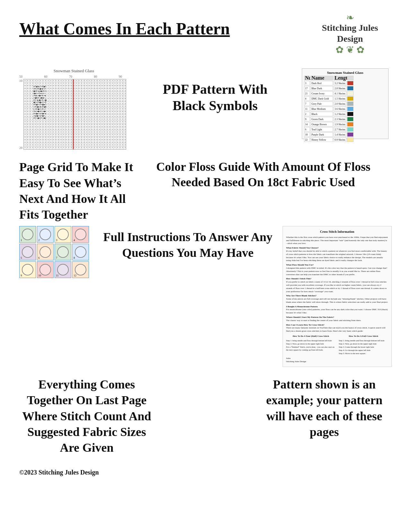 The width and height of the screenshot is (411, 532). What do you see at coordinates (340, 93) in the screenshot?
I see `floss-len: 4.1 Skeins` at bounding box center [340, 93].